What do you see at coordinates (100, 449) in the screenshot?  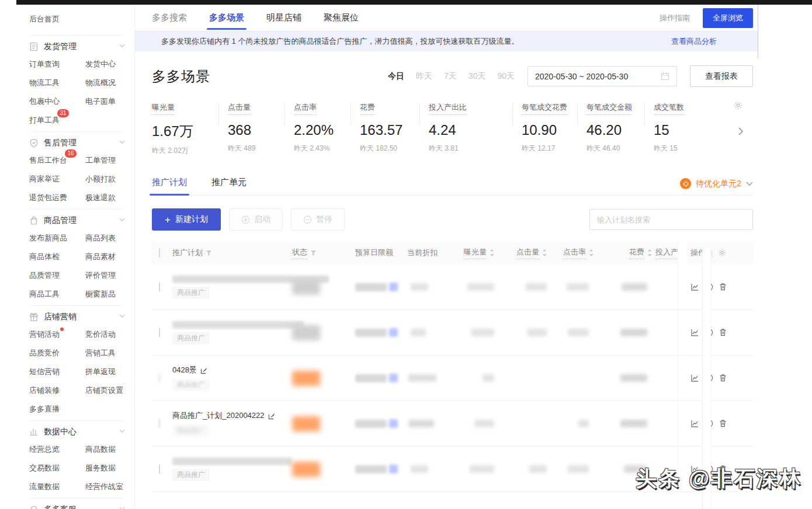 I see `sidebar-link: 商品数据` at bounding box center [100, 449].